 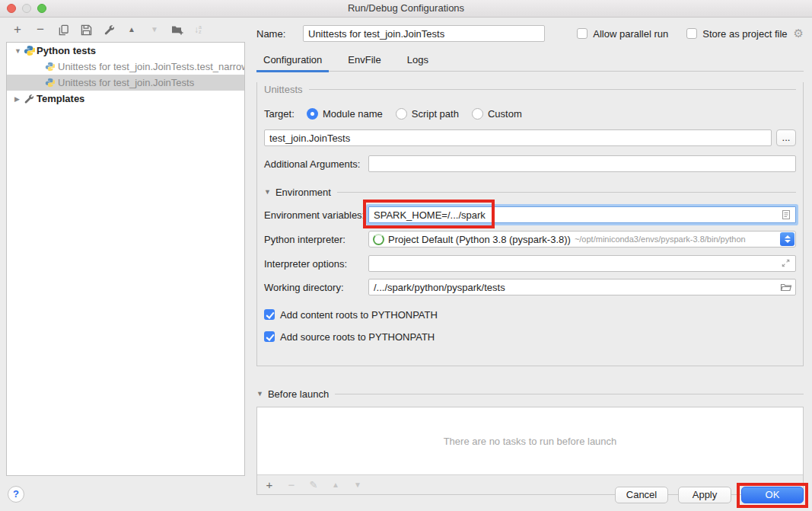 What do you see at coordinates (109, 30) in the screenshot?
I see `edit-templates-icon` at bounding box center [109, 30].